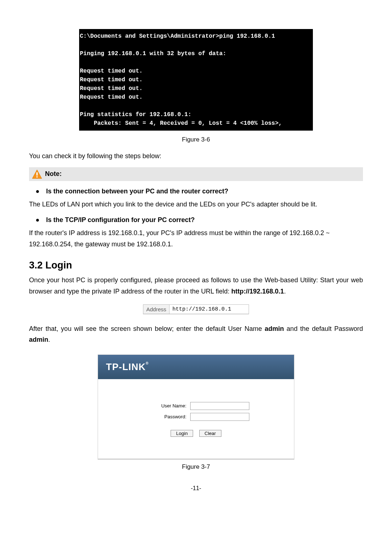  I want to click on para1-url-bold: http://192.168.0.1, so click(258, 291).